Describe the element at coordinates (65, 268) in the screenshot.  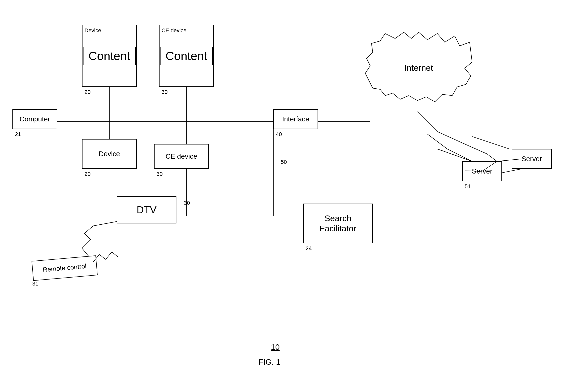
I see `remote-control-label: Remote control` at that location.